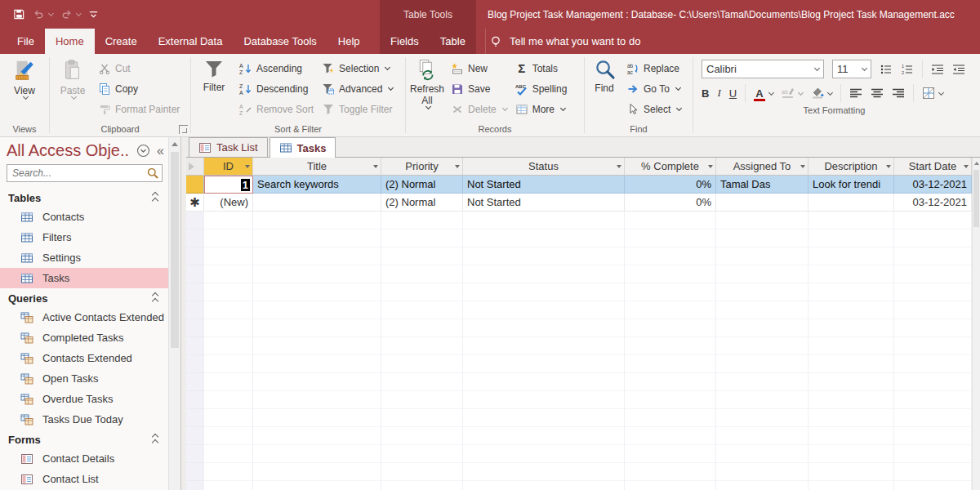  What do you see at coordinates (452, 41) in the screenshot?
I see `tab-table: Table` at bounding box center [452, 41].